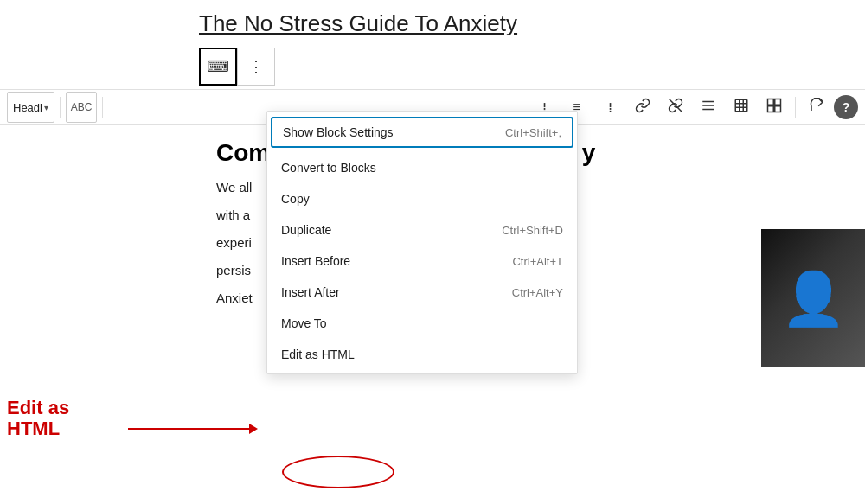 This screenshot has height=504, width=865. What do you see at coordinates (422, 199) in the screenshot?
I see `menu-item-copy: Copy` at bounding box center [422, 199].